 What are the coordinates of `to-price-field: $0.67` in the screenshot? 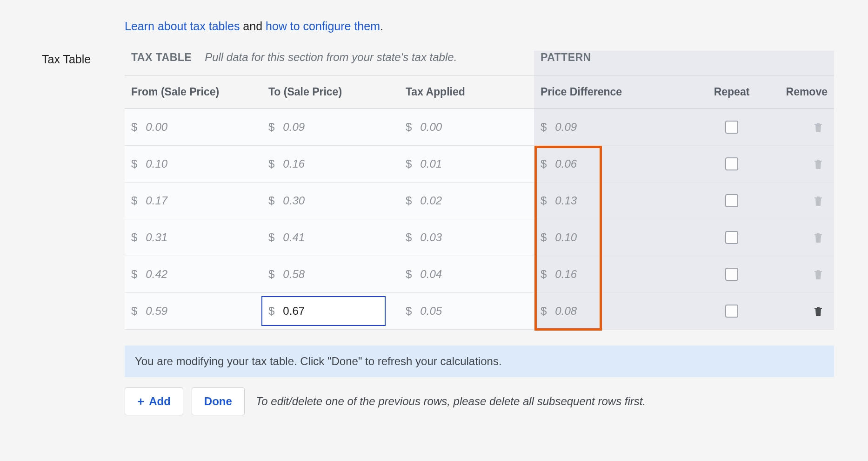 It's located at (324, 311).